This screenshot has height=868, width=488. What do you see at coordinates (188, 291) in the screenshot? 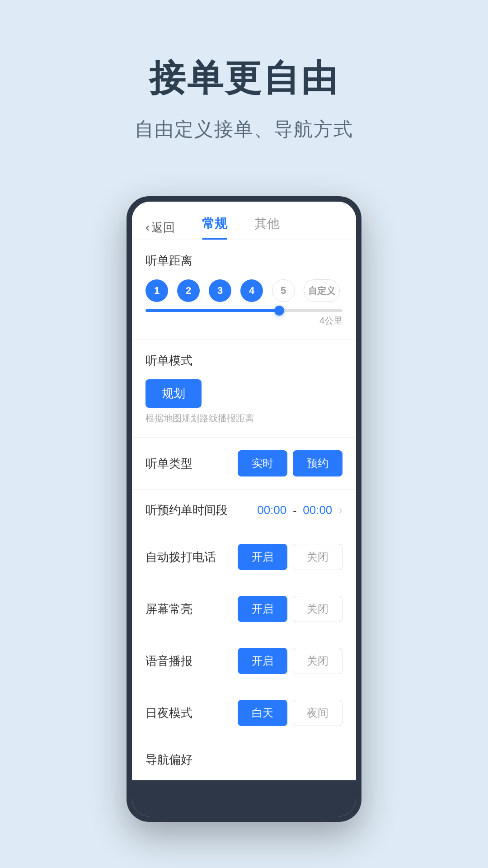
I see `distance-btn-2: 2` at bounding box center [188, 291].